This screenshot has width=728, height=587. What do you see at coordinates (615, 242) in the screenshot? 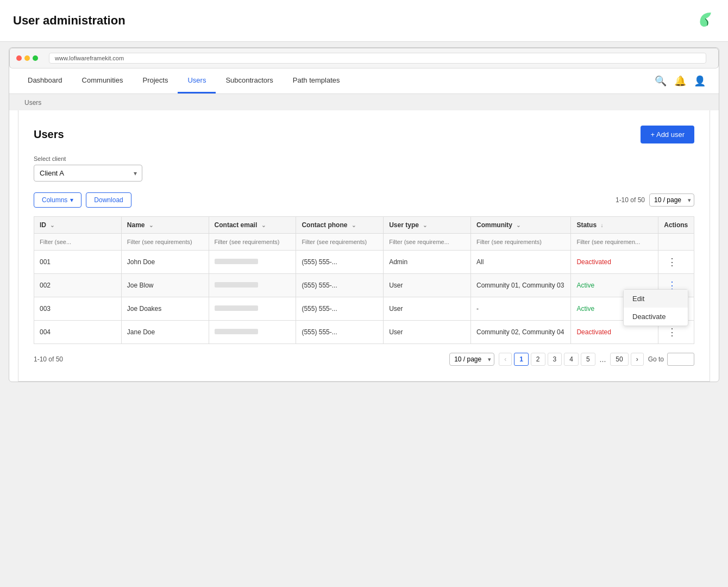
I see `filter-cell-status` at bounding box center [615, 242].